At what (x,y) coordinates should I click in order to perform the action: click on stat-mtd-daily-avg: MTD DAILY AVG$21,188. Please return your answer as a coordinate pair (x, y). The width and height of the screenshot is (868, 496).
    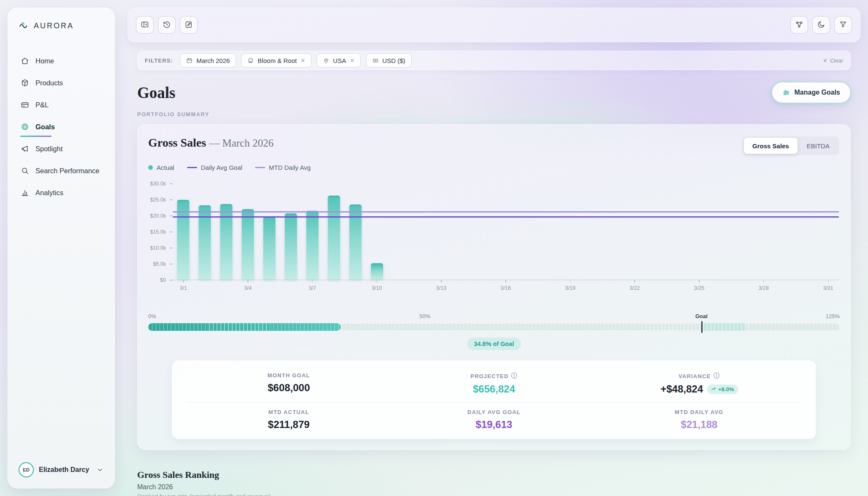
    Looking at the image, I should click on (699, 417).